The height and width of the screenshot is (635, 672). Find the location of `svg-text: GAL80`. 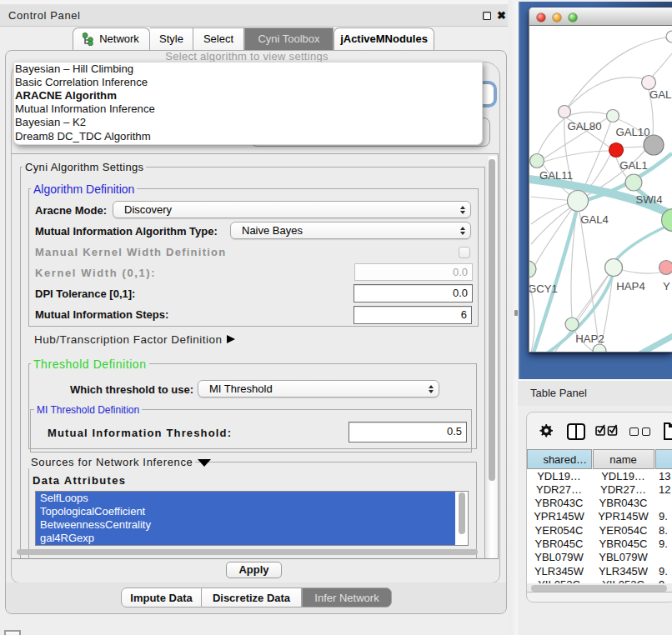

svg-text: GAL80 is located at coordinates (584, 127).